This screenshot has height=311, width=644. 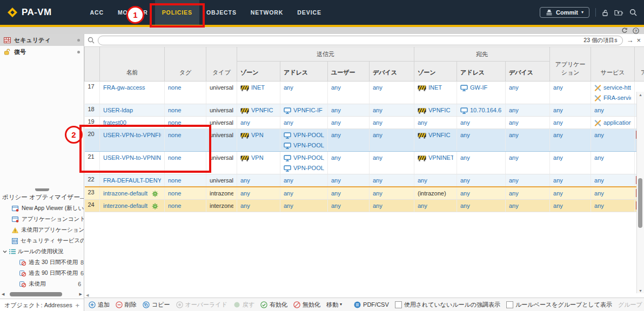 What do you see at coordinates (82, 198) in the screenshot?
I see `collapse-panel-button: —` at bounding box center [82, 198].